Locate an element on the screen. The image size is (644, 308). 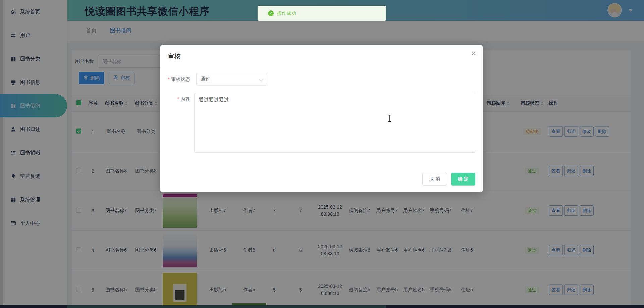
success-toast: ✓ 操作成功 is located at coordinates (322, 13).